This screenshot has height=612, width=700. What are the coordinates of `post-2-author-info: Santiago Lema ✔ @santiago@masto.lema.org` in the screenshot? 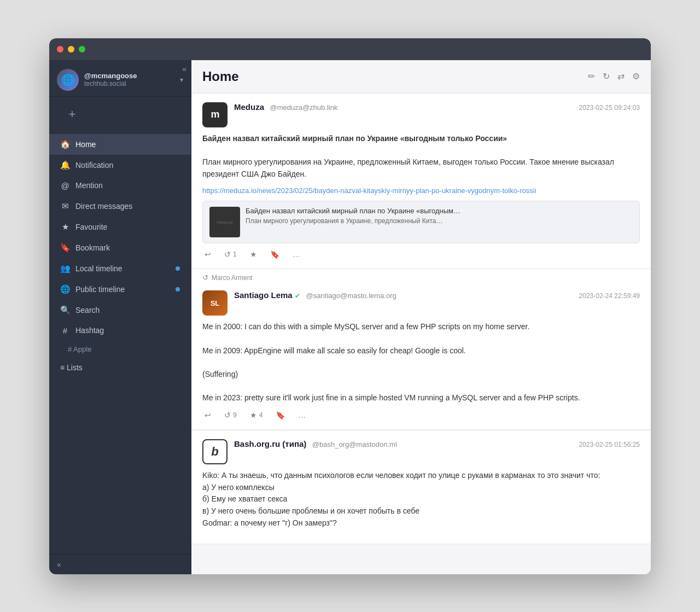 It's located at (315, 295).